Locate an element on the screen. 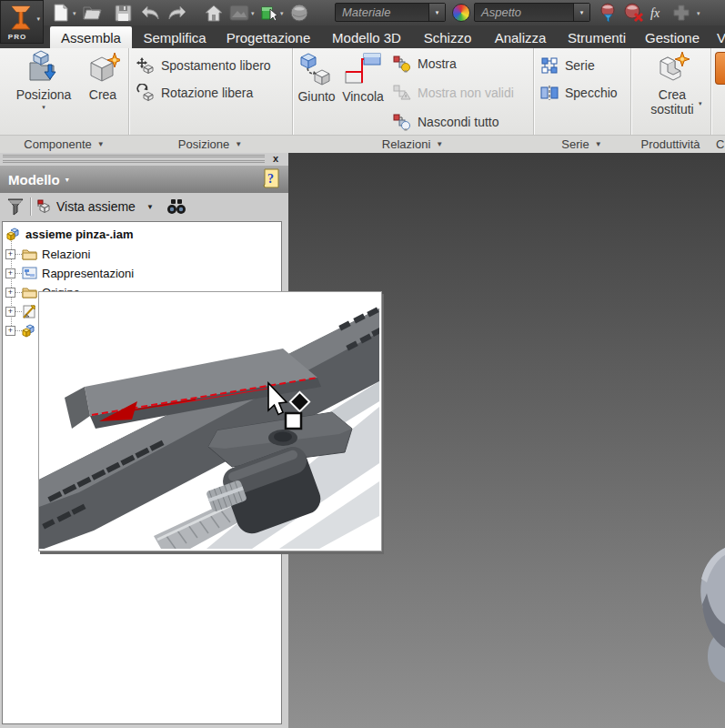 The image size is (725, 728). specchio-label: Specchio is located at coordinates (591, 93).